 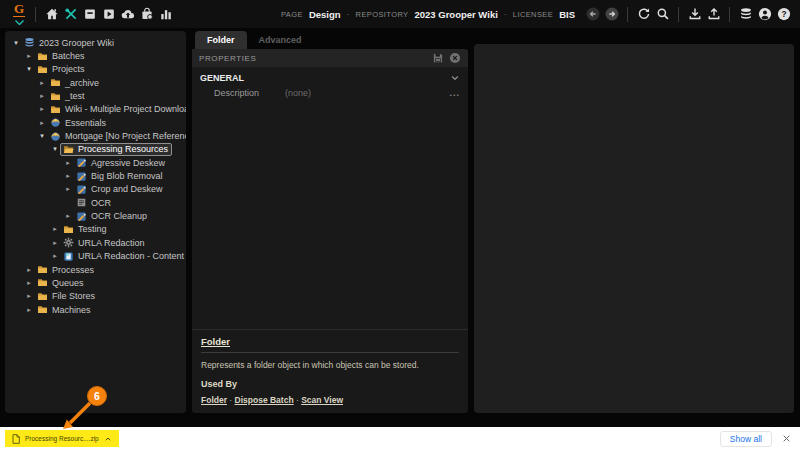 I want to click on tree-item-core: Crop and Deskew, so click(x=120, y=190).